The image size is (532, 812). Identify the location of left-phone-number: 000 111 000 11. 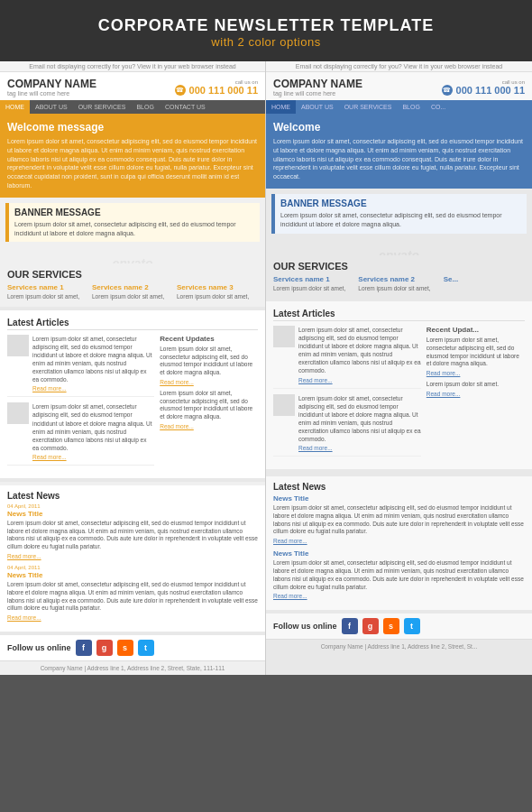
(224, 90).